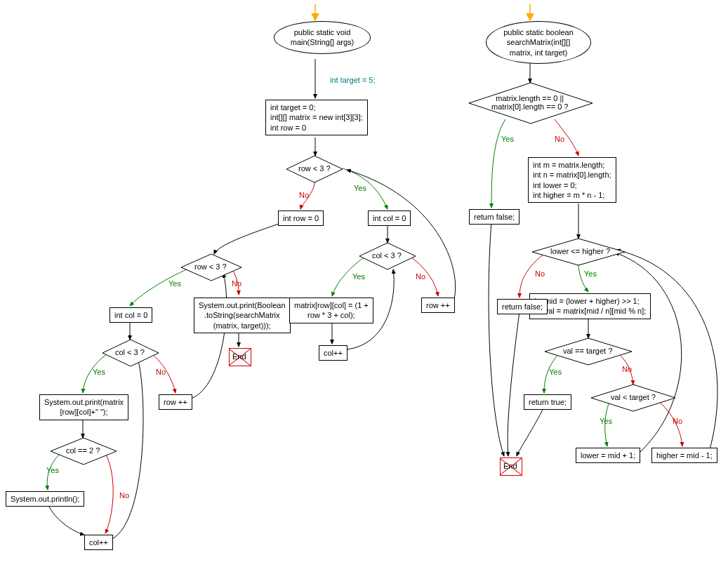 The image size is (728, 588). I want to click on start-search: public static boolean searchMatrix(int[]…, so click(538, 42).